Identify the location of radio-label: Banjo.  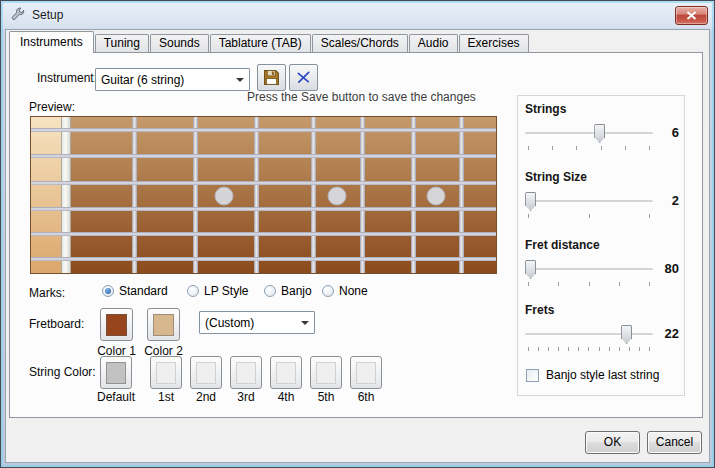
(296, 291).